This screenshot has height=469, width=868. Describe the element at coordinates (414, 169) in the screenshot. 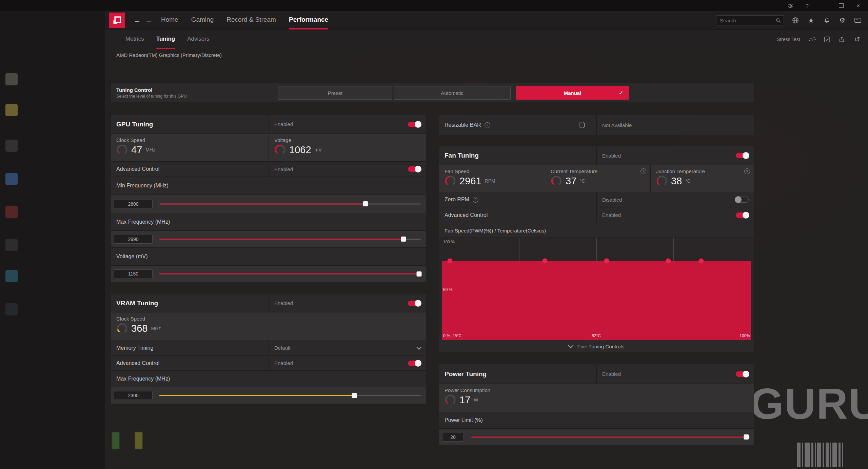

I see `gpu-advanced-toggle` at that location.